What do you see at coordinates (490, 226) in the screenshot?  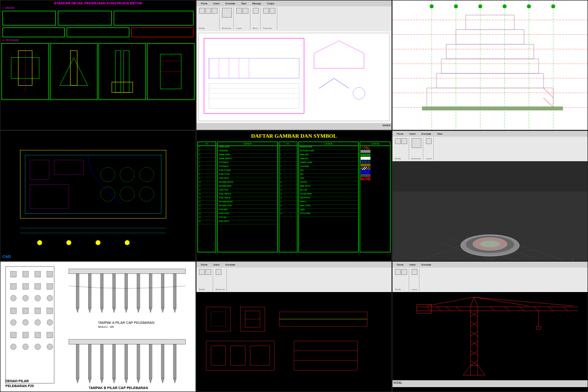 I see `3d-viewport` at bounding box center [490, 226].